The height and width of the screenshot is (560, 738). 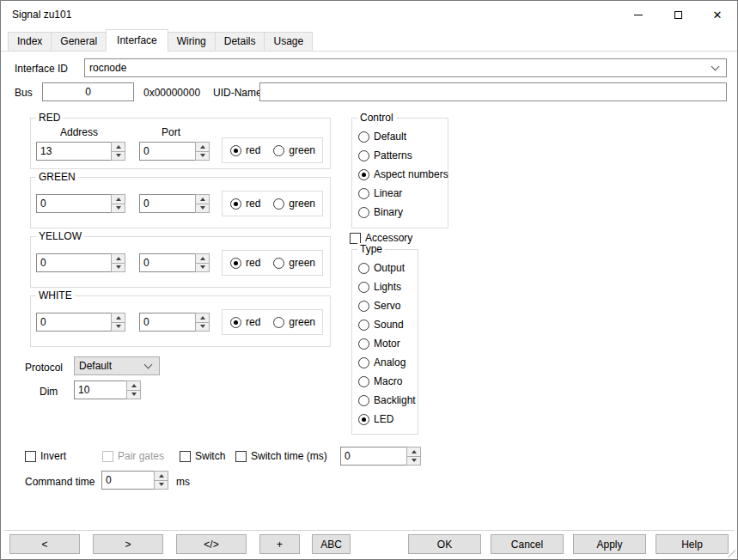 I want to click on type-sound-radio: Sound, so click(x=387, y=325).